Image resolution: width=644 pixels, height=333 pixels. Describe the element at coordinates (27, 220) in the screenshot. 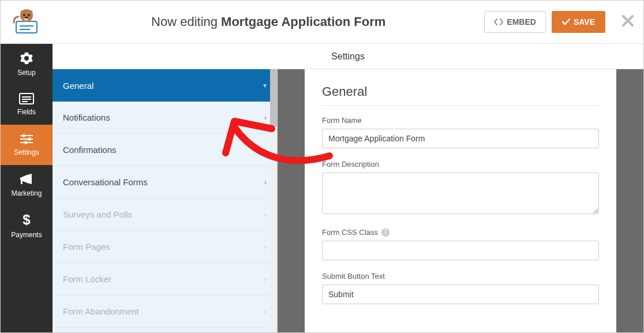

I see `dollar-icon: $` at that location.